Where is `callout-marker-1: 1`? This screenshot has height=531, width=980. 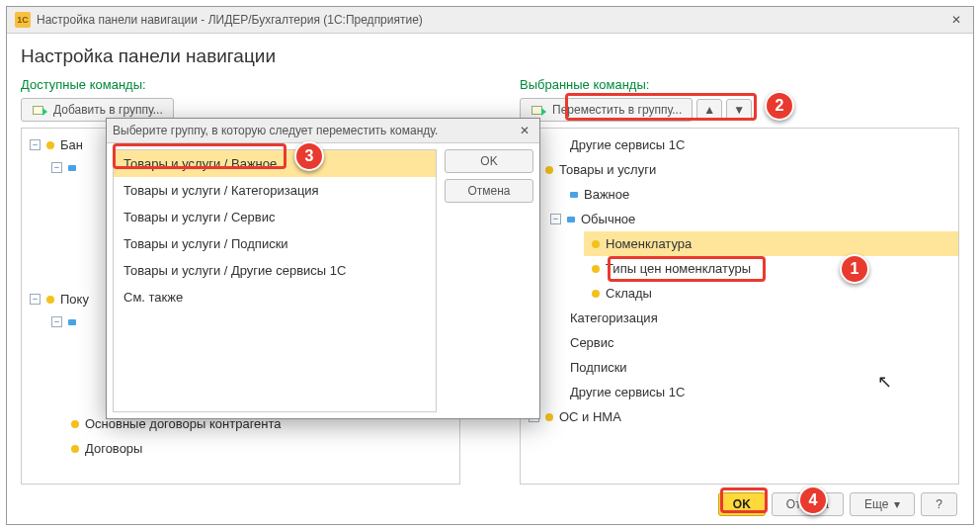
callout-marker-1: 1 is located at coordinates (855, 269).